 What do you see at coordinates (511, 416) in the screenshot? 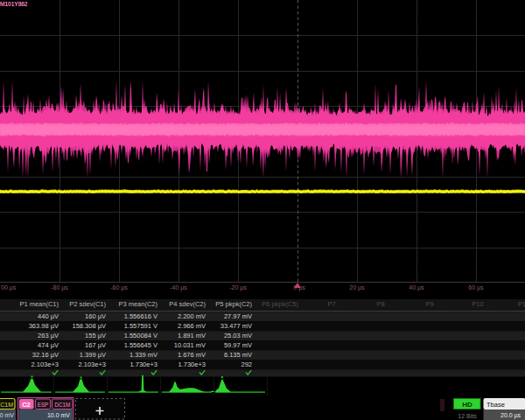
I see `svg-text: 20.0 µs` at bounding box center [511, 416].